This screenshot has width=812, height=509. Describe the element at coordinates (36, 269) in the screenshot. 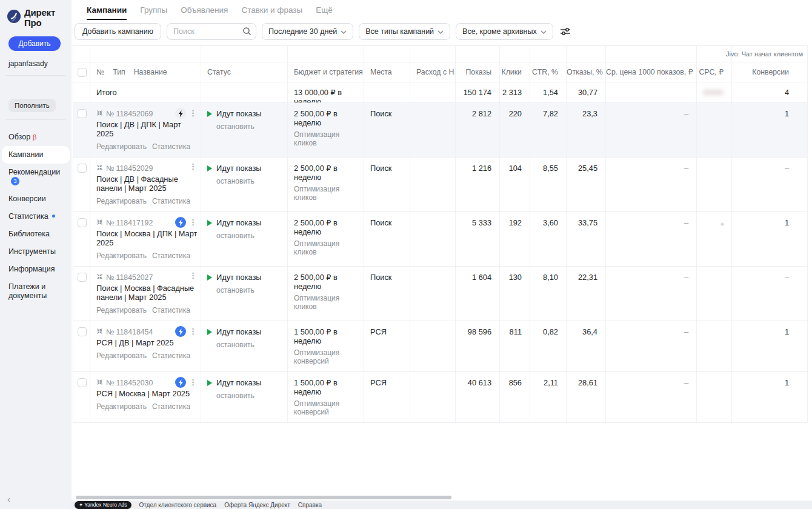

I see `sidebar-item-information: Информация` at that location.